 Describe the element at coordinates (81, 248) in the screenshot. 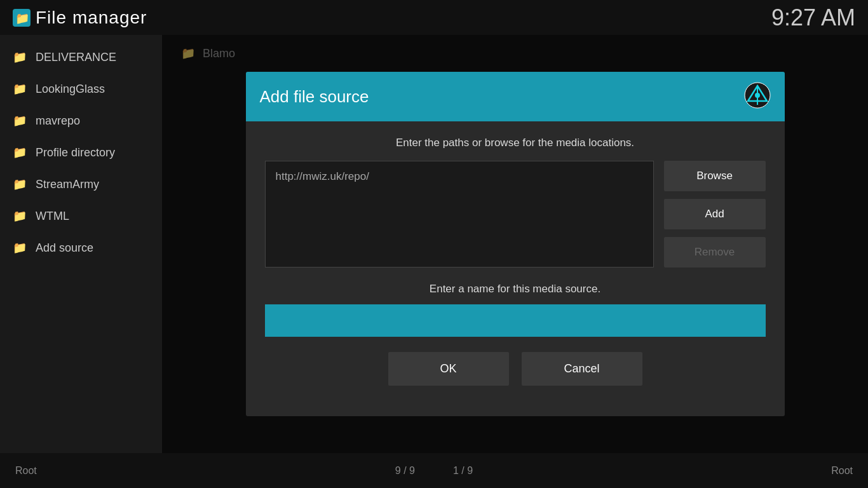

I see `sidebar-item-add-source: 📁 Add source` at that location.